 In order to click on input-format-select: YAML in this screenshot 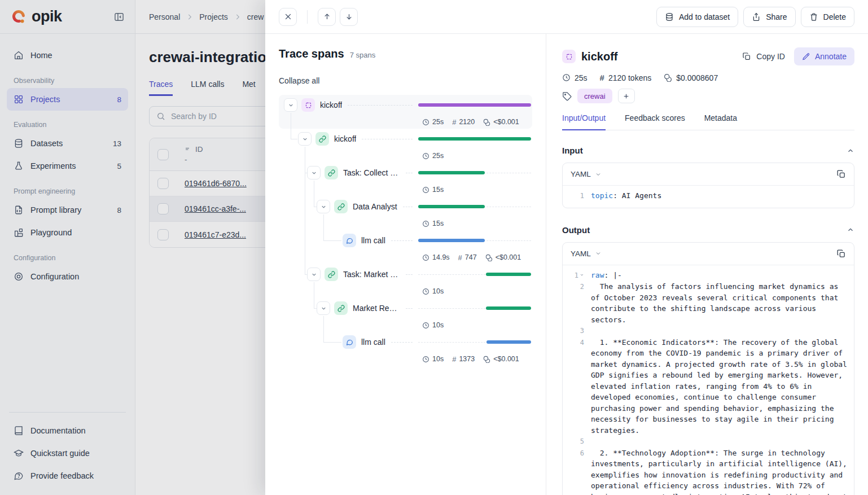, I will do `click(586, 174)`.